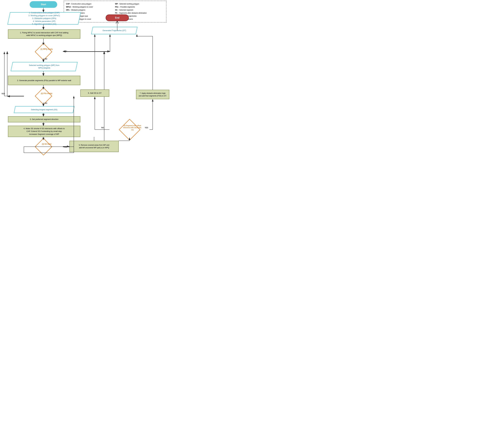 The image size is (480, 448). I want to click on gen-traj-parallelogram: Generated Trajectories (GT), so click(114, 30).